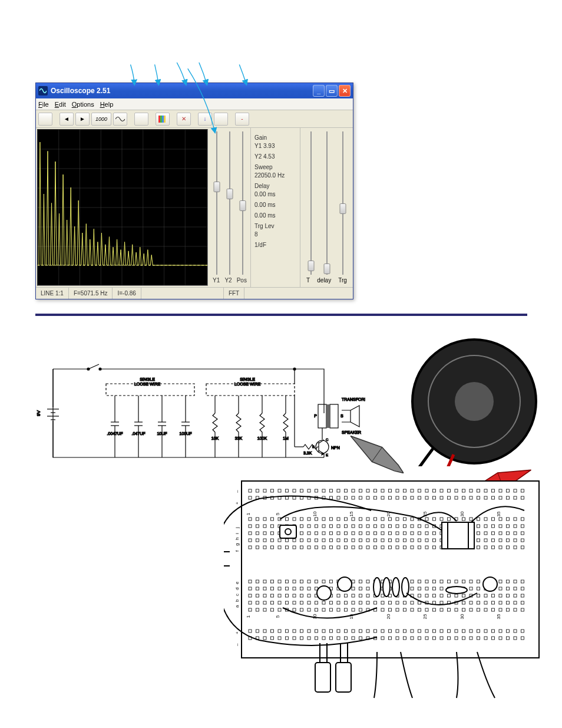  Describe the element at coordinates (308, 281) in the screenshot. I see `slider-label-t: T` at that location.